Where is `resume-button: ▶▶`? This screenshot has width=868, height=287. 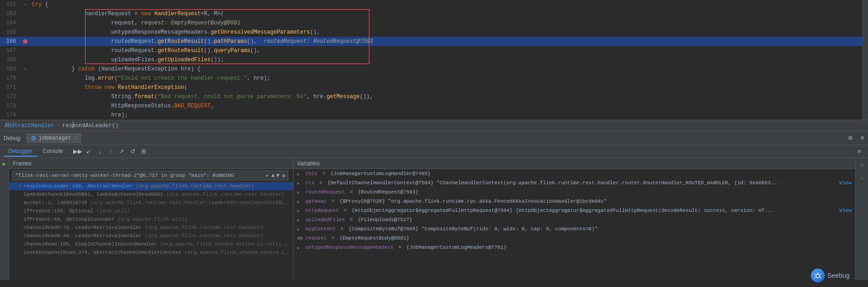 resume-button: ▶▶ is located at coordinates (78, 152).